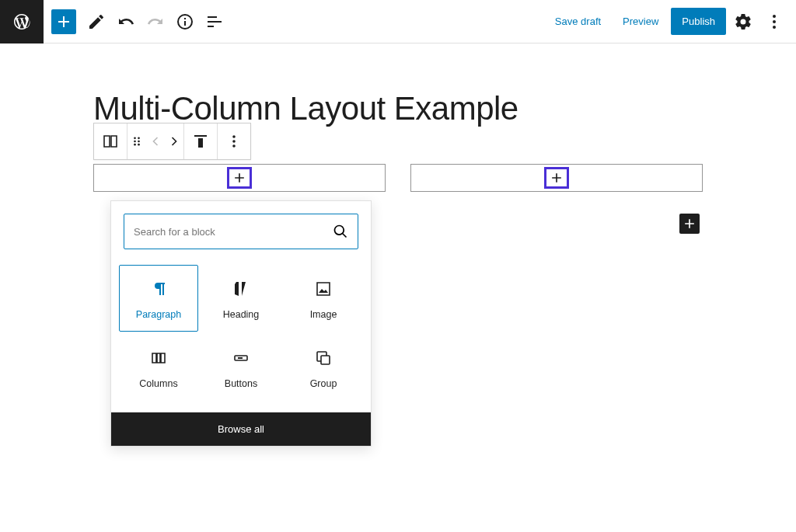 This screenshot has height=532, width=796. Describe the element at coordinates (743, 22) in the screenshot. I see `settings-button` at that location.